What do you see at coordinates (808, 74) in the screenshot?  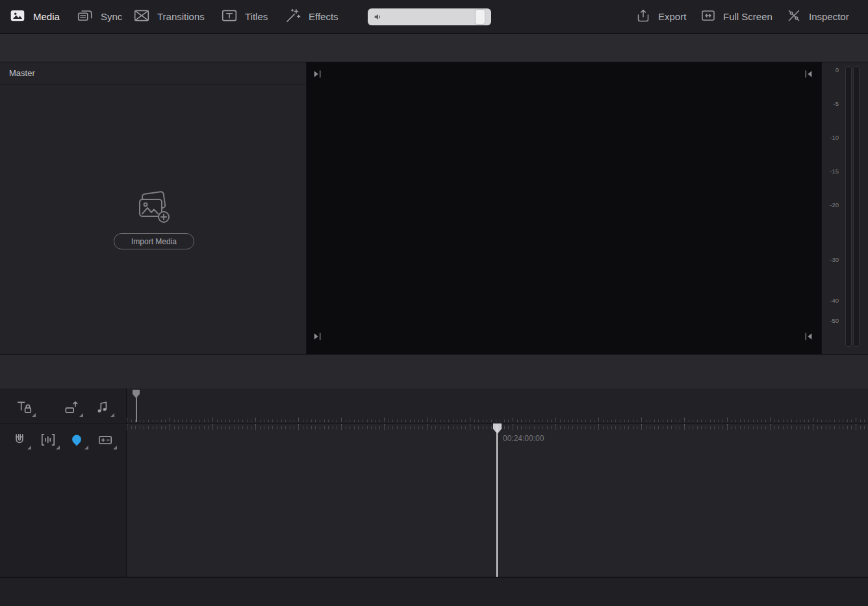 I see `viewer-out-marker-top-icon` at bounding box center [808, 74].